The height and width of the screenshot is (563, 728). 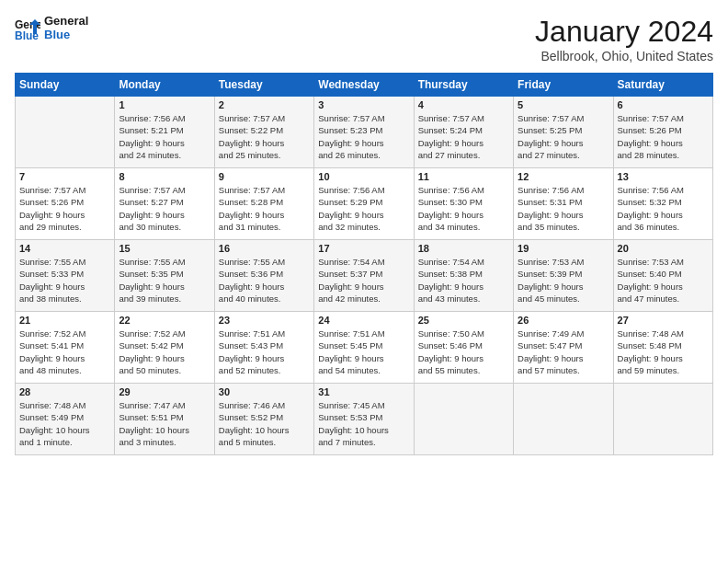 What do you see at coordinates (563, 204) in the screenshot?
I see `calendar-cell: 12Sunrise: 7:56 AM Sunset: 5:31 PM Dayli…` at bounding box center [563, 204].